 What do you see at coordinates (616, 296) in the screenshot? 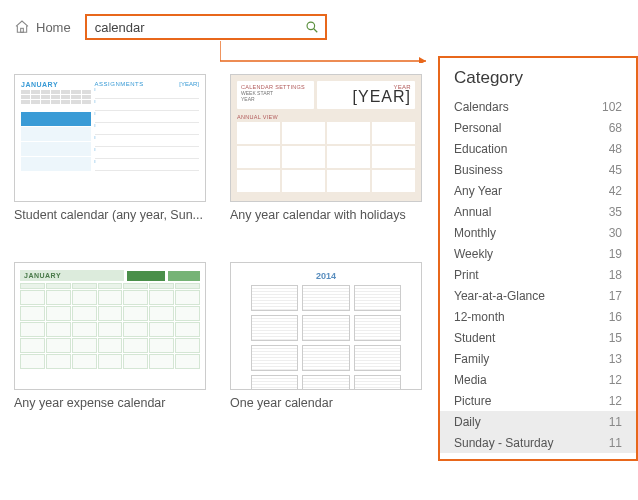
I see `category-item-count: 17` at bounding box center [616, 296].